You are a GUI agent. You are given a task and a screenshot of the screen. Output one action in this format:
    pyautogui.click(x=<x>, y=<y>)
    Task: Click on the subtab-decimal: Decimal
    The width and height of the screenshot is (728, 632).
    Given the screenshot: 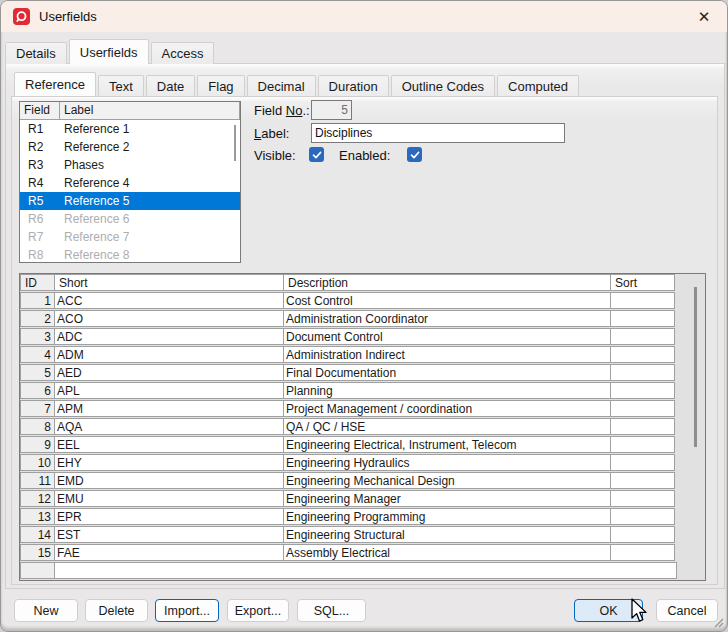 What is the action you would take?
    pyautogui.click(x=282, y=86)
    